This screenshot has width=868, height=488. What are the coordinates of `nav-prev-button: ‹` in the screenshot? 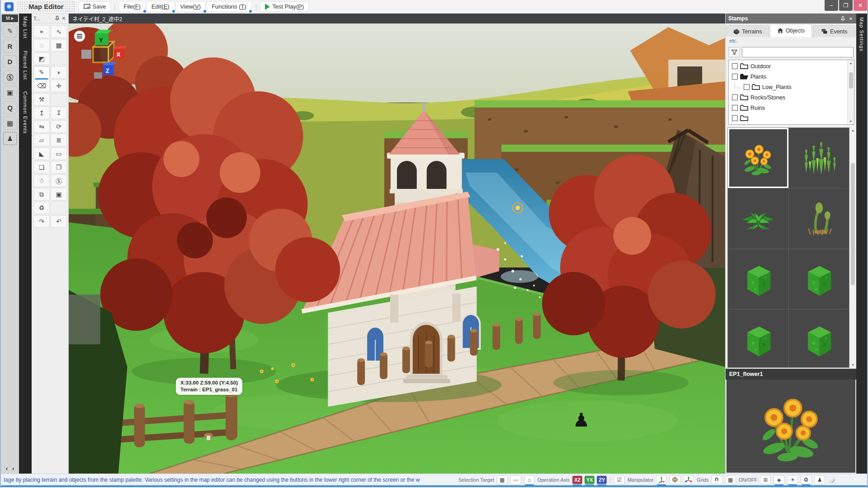 It's located at (7, 468).